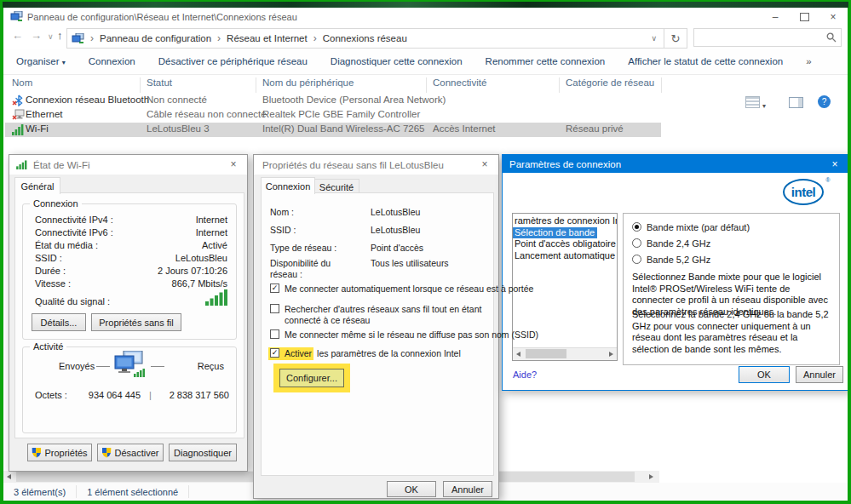 The height and width of the screenshot is (504, 851). I want to click on radio-band-52: Bande 5,2 GHz, so click(671, 261).